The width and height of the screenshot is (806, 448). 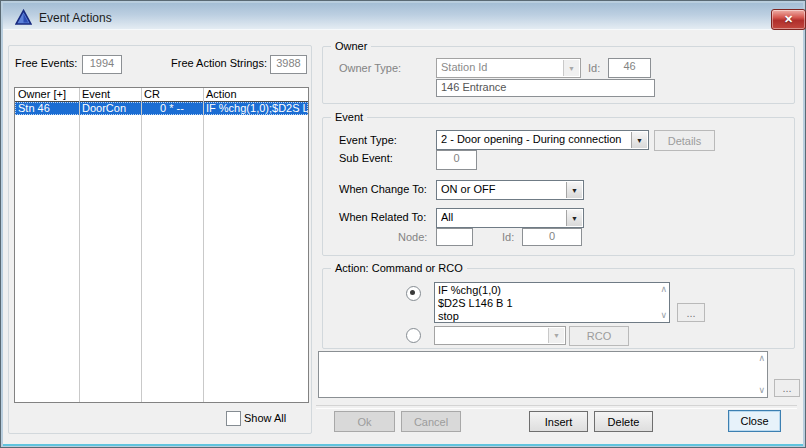 What do you see at coordinates (46, 64) in the screenshot?
I see `free-events-label: Free Events:` at bounding box center [46, 64].